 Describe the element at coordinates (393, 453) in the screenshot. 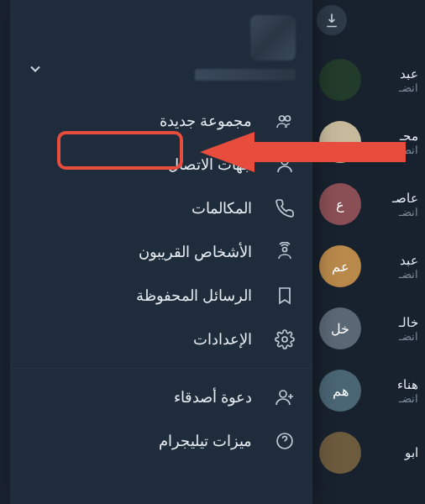

I see `chat-name: ابو` at that location.